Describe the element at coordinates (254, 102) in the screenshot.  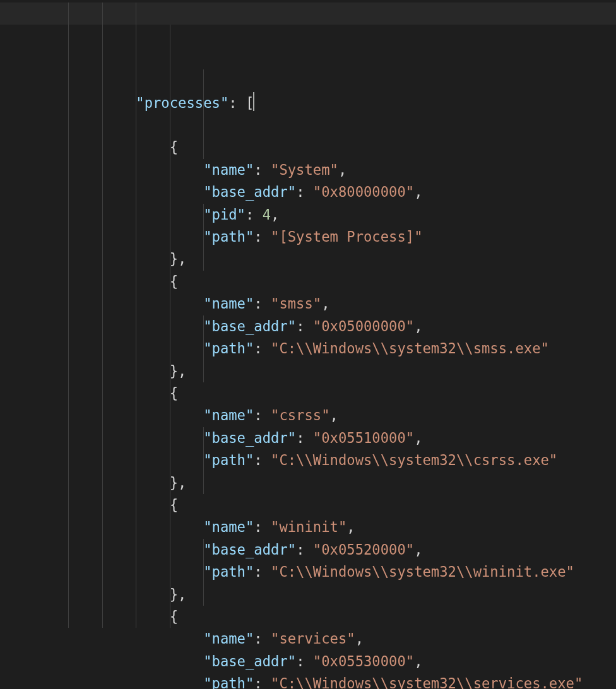
I see `text-cursor` at that location.